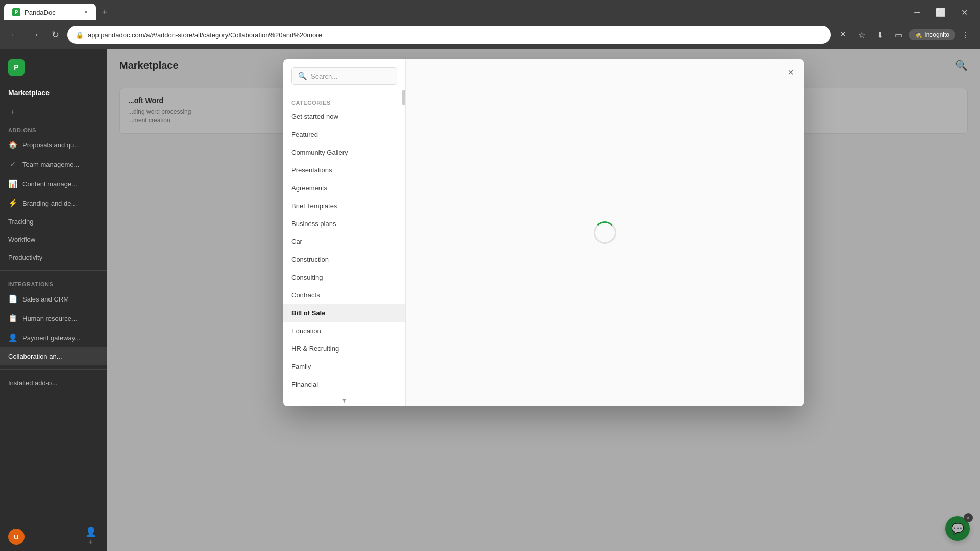 This screenshot has width=980, height=551. I want to click on integrations-section-title: INTEGRATIONS, so click(54, 282).